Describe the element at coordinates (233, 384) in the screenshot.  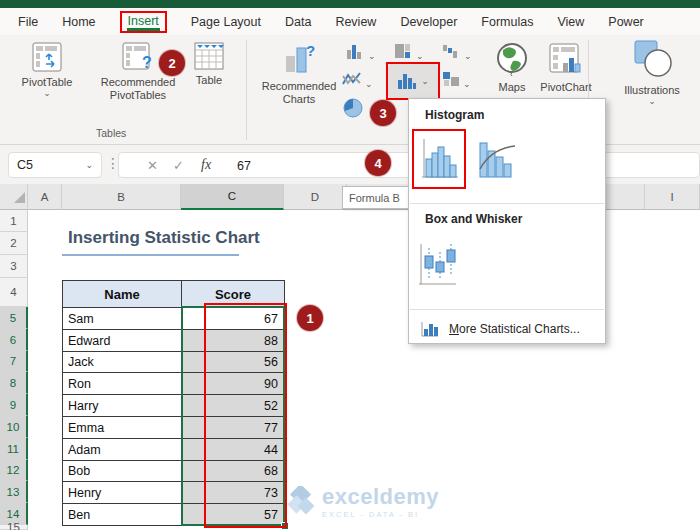
I see `table-cell-score: 90` at that location.